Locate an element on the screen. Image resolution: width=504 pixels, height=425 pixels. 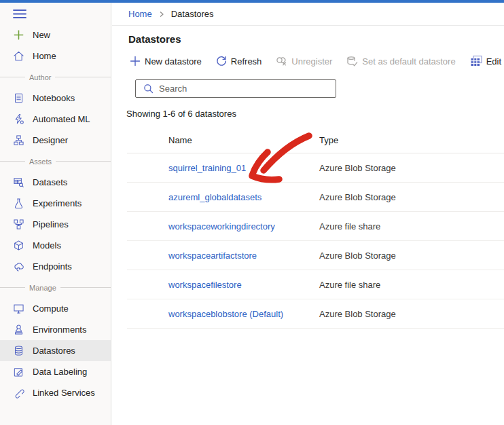
column-header-type: Type is located at coordinates (412, 140).